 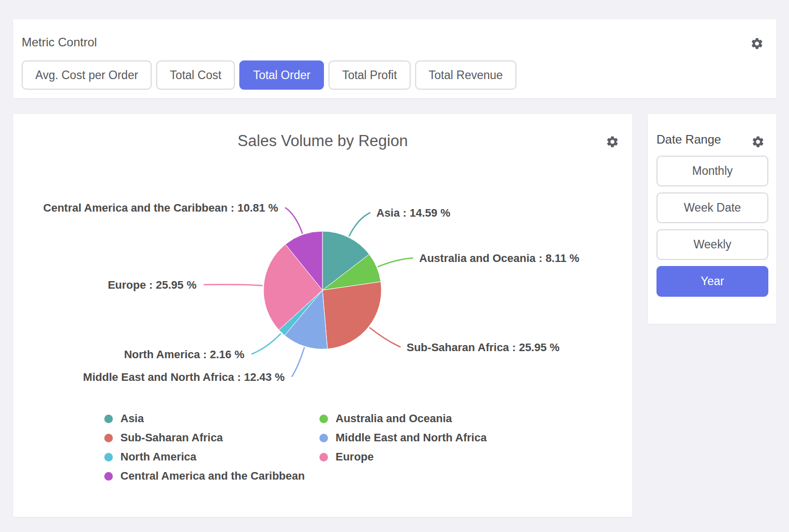 I want to click on legend-label: Sub-Saharan Africa, so click(x=171, y=438).